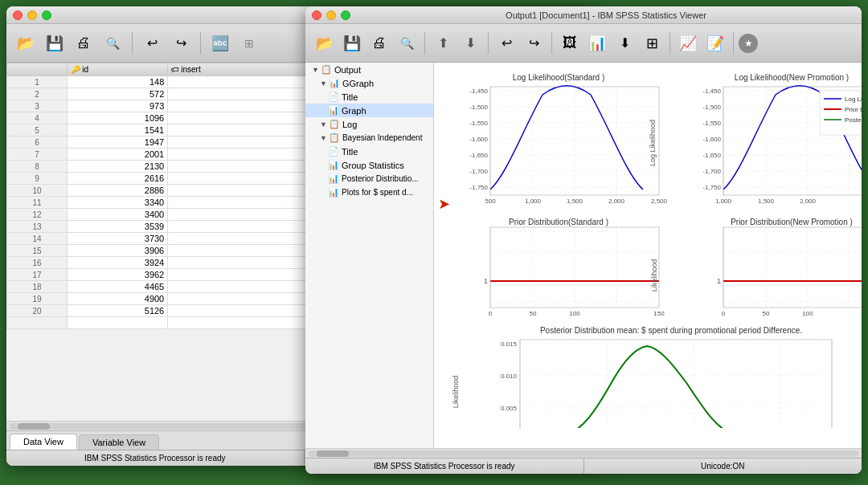 The height and width of the screenshot is (485, 868). What do you see at coordinates (331, 15) in the screenshot?
I see `output-minimize-button` at bounding box center [331, 15].